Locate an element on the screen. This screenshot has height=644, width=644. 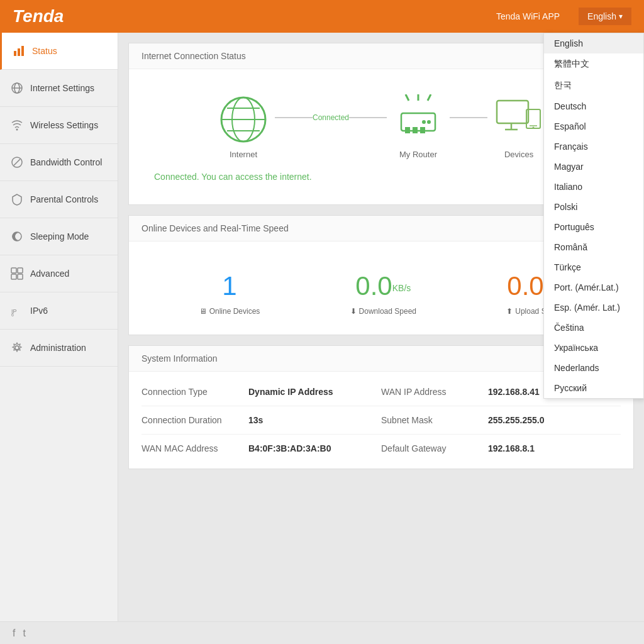
sidebar-label-advanced: Advanced is located at coordinates (50, 274).